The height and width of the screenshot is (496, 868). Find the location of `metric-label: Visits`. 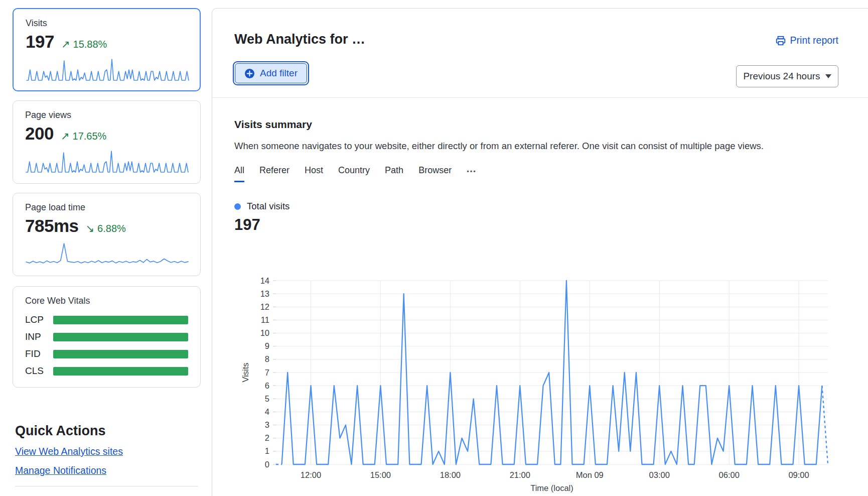

metric-label: Visits is located at coordinates (106, 23).